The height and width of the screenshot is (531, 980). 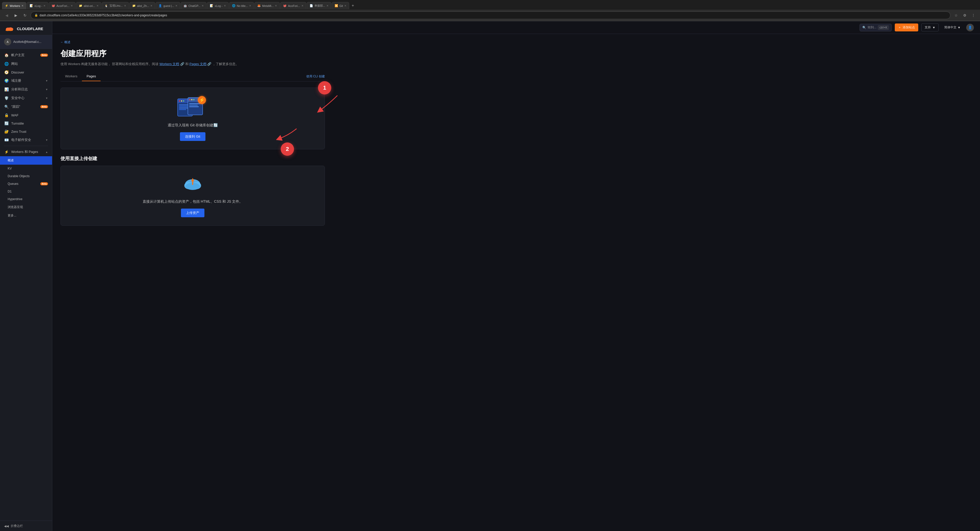 I want to click on sidebar-item-label: 域注册, so click(x=27, y=81).